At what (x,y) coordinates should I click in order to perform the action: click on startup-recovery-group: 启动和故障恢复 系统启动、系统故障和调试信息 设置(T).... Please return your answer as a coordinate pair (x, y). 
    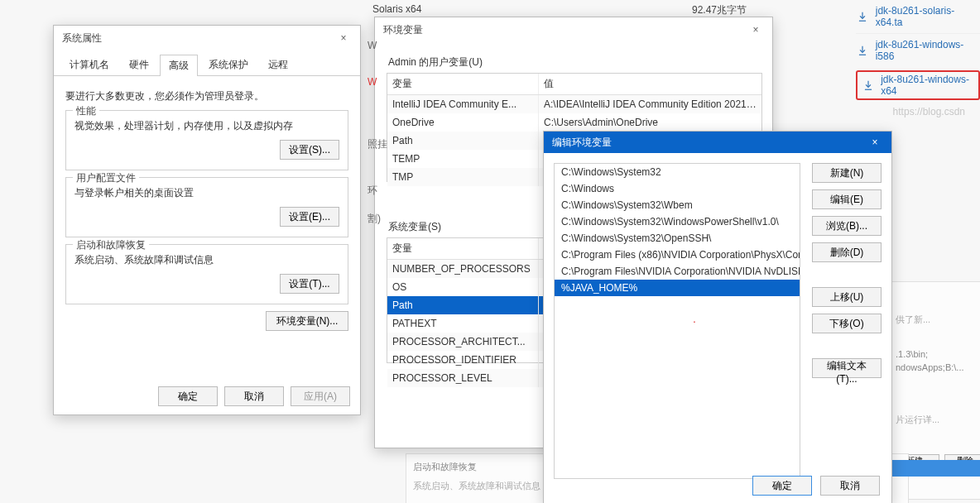
    Looking at the image, I should click on (207, 275).